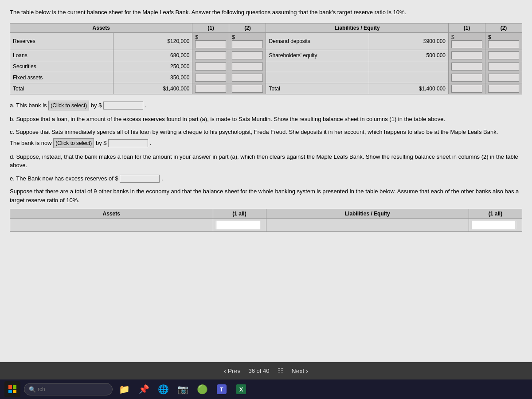  Describe the element at coordinates (266, 225) in the screenshot. I see `bottom-table-row` at that location.